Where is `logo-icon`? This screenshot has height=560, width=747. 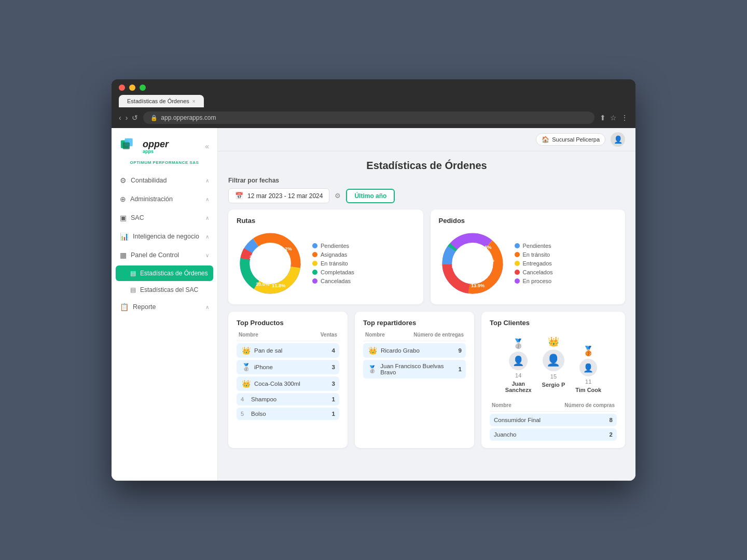
logo-icon is located at coordinates (130, 146).